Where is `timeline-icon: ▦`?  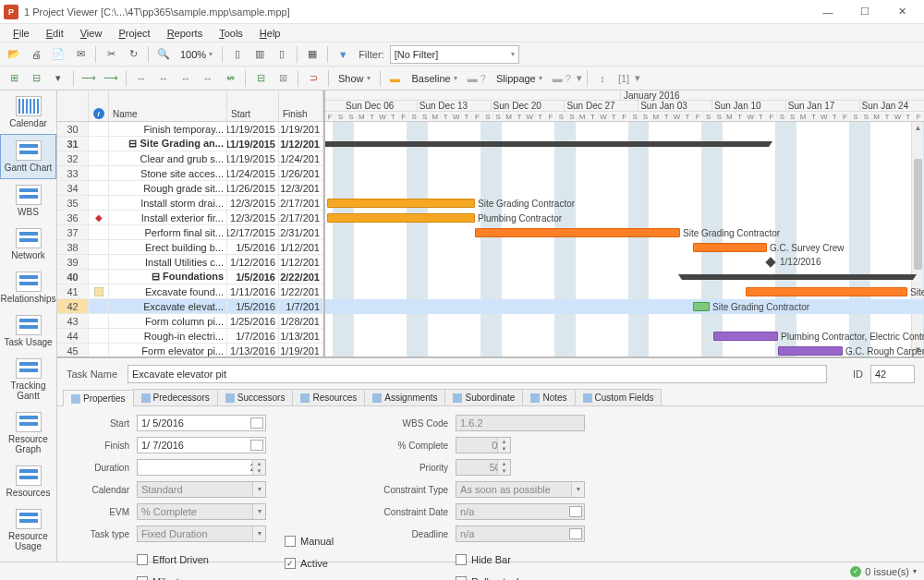 timeline-icon: ▦ is located at coordinates (312, 54).